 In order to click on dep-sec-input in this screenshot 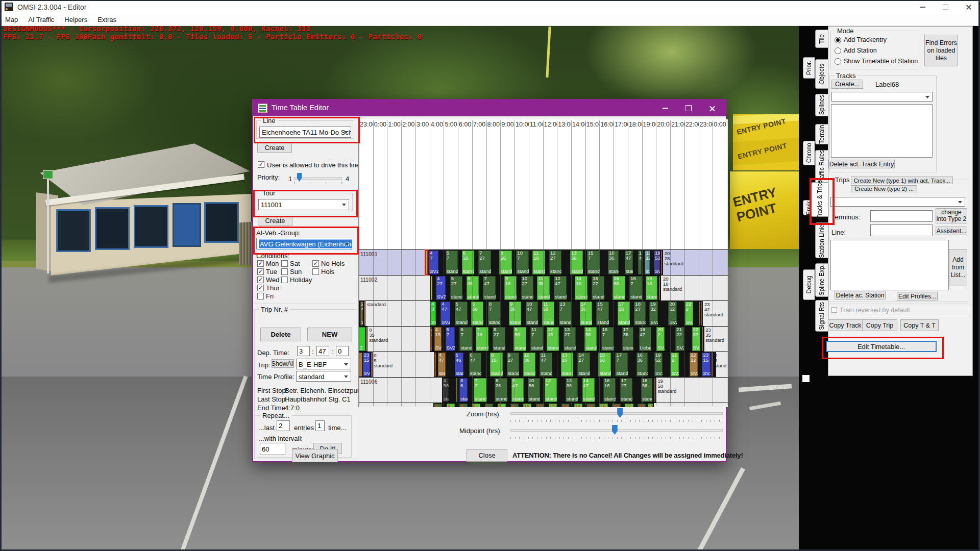, I will do `click(342, 351)`.